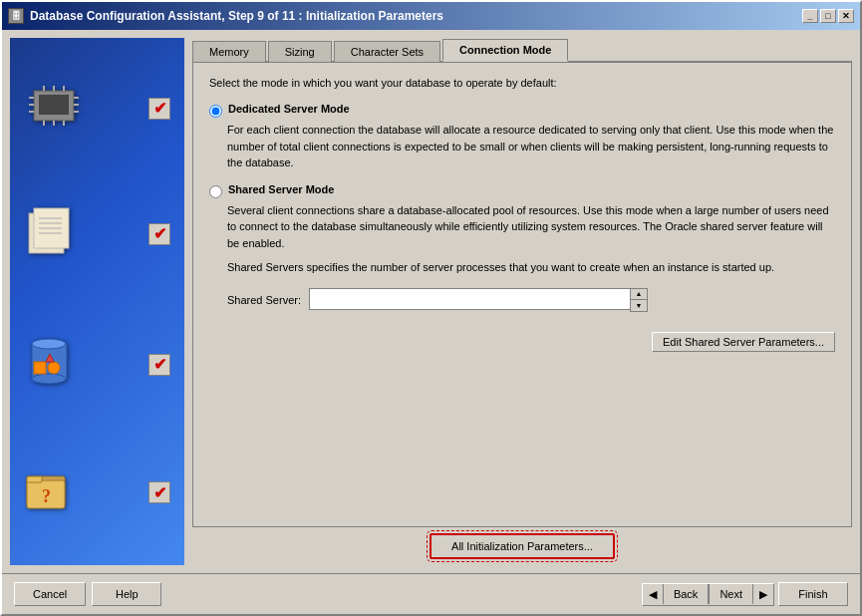  Describe the element at coordinates (159, 108) in the screenshot. I see `checkmark-icon-1: ✔` at that location.